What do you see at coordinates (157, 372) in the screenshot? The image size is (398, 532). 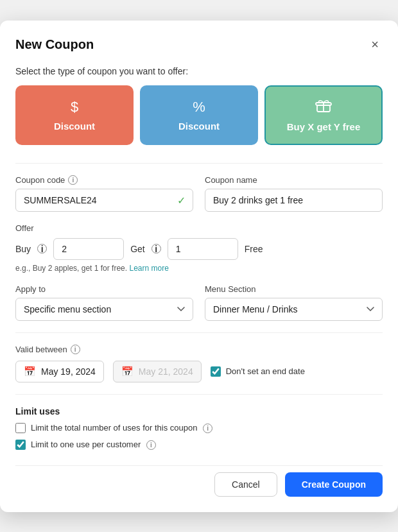 I see `end-date-input: 📅 May 21, 2024` at bounding box center [157, 372].